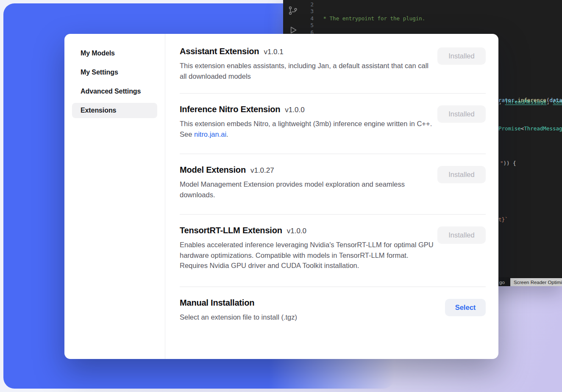 The height and width of the screenshot is (392, 562). Describe the element at coordinates (238, 310) in the screenshot. I see `extension-info: Manual Installation Select an extension …` at that location.